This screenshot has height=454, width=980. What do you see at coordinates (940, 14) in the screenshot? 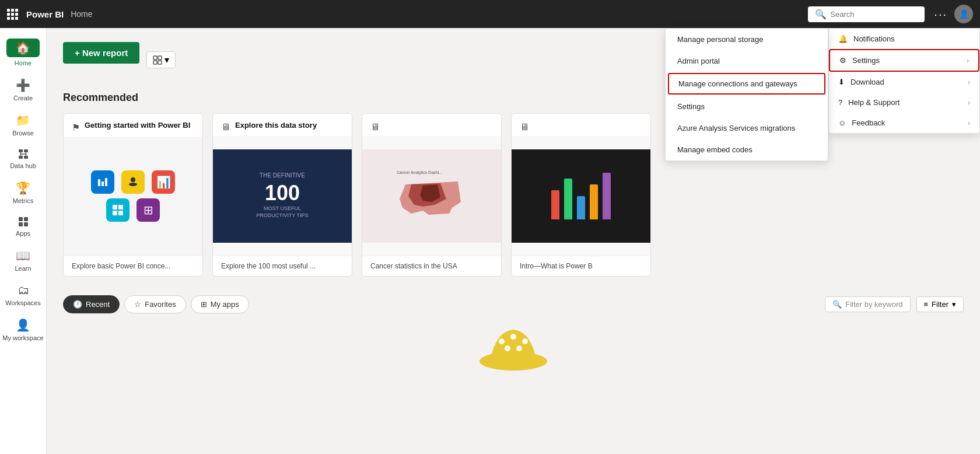
I see `more-options-button: ···` at bounding box center [940, 14].